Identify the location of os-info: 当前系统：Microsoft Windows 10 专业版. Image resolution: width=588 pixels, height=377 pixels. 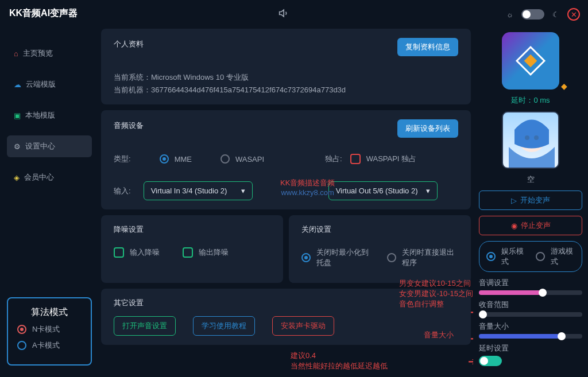
(286, 77).